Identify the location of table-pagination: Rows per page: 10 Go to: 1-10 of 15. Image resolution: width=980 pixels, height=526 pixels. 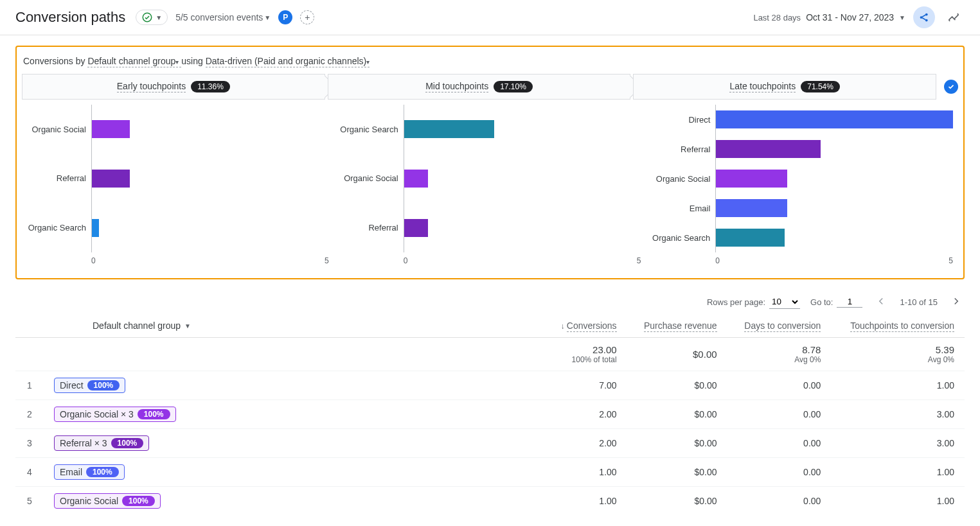
(490, 302).